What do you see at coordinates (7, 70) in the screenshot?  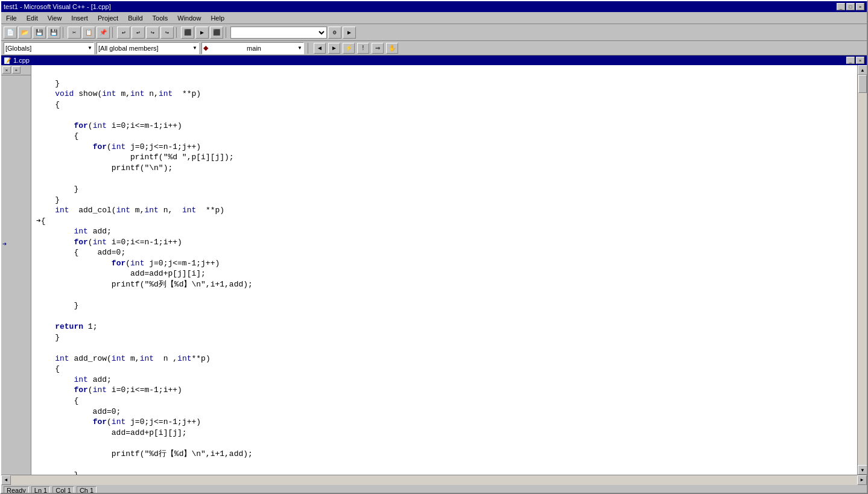 I see `gutter-close-btn: ×` at bounding box center [7, 70].